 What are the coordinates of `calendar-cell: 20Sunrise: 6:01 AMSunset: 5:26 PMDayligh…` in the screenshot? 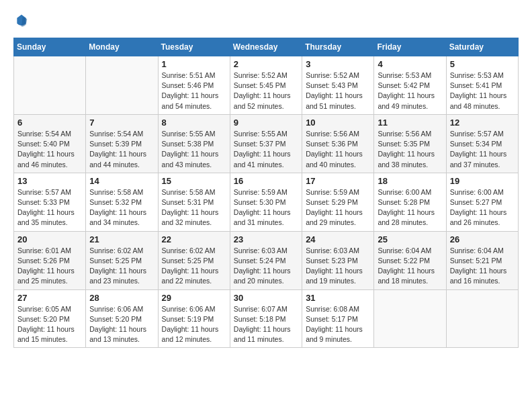 It's located at (50, 261).